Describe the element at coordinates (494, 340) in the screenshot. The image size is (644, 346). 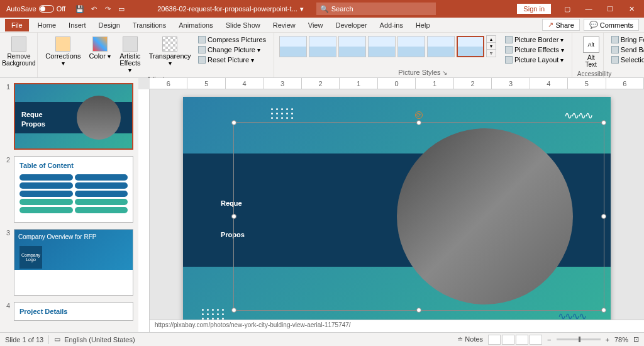
I see `normal-view-icon` at that location.